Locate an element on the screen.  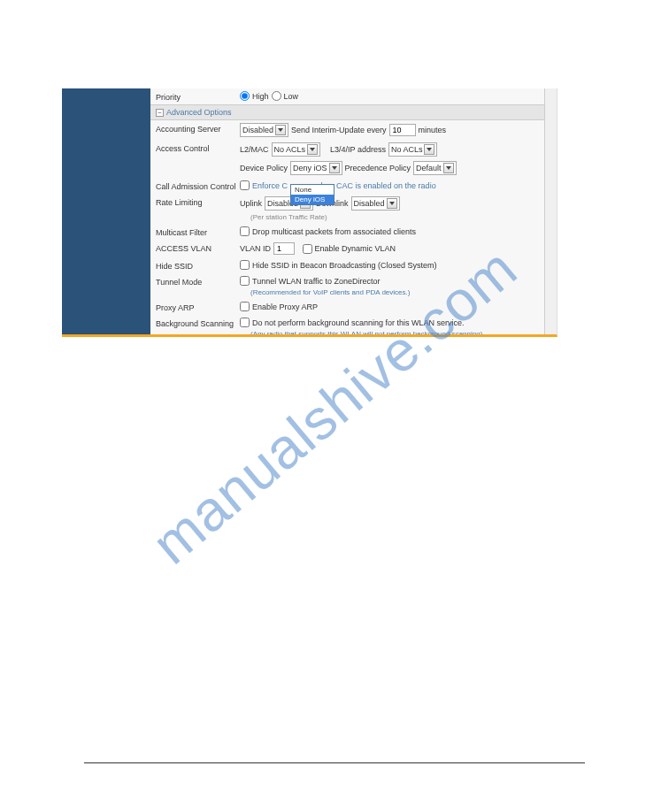
proxy-arp-text: Enable Proxy ARP is located at coordinates (285, 307).